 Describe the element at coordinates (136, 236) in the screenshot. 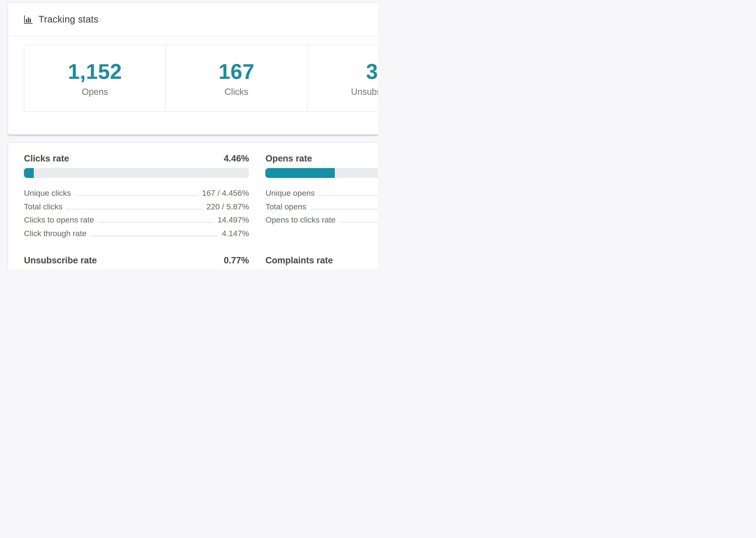

I see `detail-row: Click through rate4.147%` at that location.